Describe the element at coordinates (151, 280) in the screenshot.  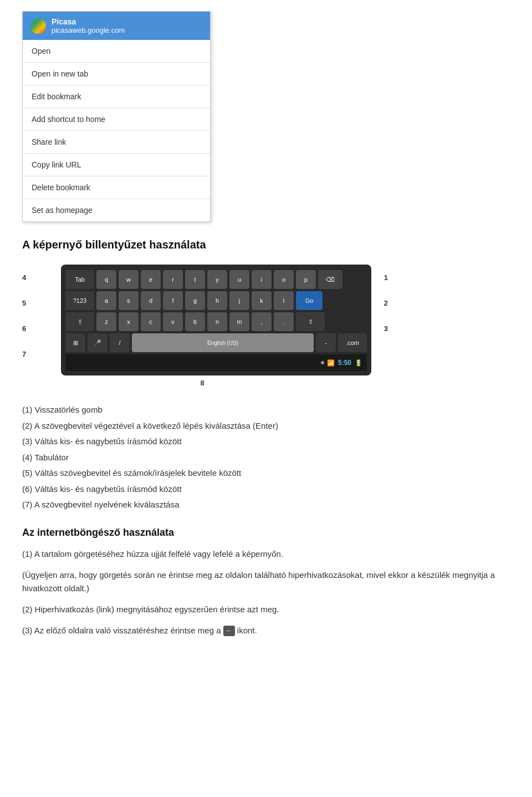
I see `key-e: e` at that location.